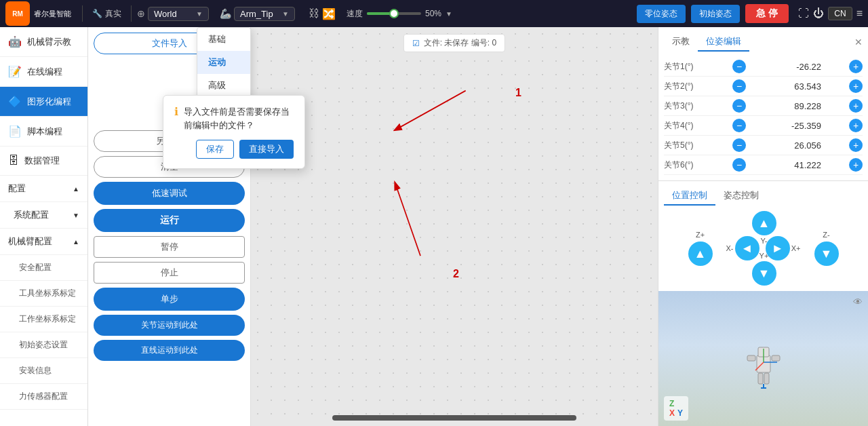  Describe the element at coordinates (856, 66) in the screenshot. I see `joint-1-plus-button: +` at that location.